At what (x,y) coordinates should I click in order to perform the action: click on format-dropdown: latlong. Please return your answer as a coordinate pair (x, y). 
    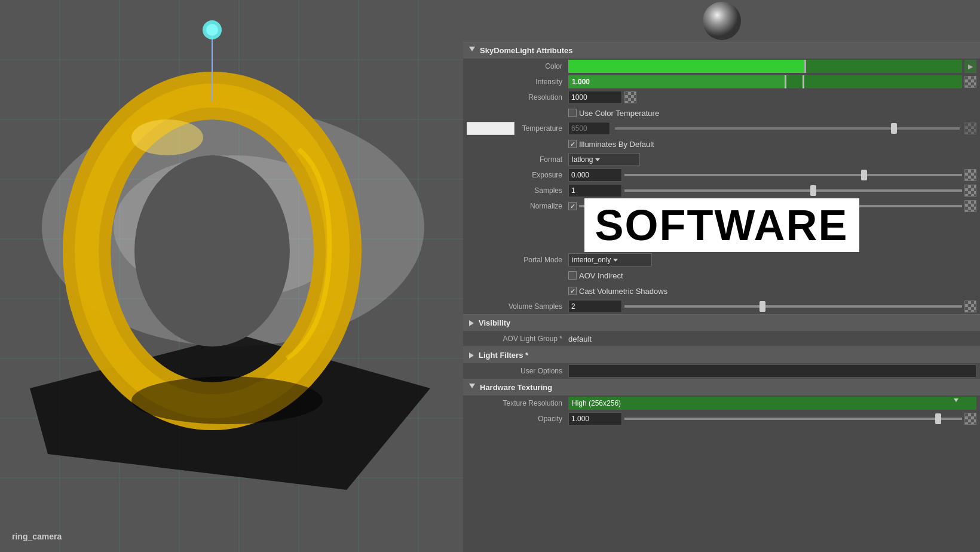
    Looking at the image, I should click on (604, 160).